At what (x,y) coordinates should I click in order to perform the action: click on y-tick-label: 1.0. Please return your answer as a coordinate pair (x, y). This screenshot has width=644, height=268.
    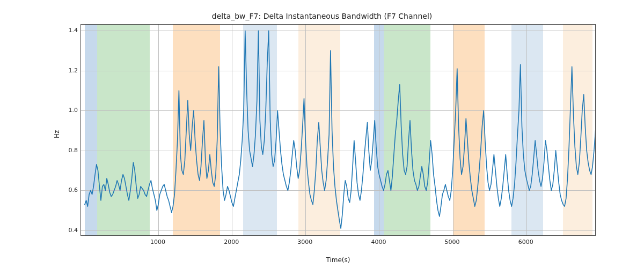
    Looking at the image, I should click on (70, 110).